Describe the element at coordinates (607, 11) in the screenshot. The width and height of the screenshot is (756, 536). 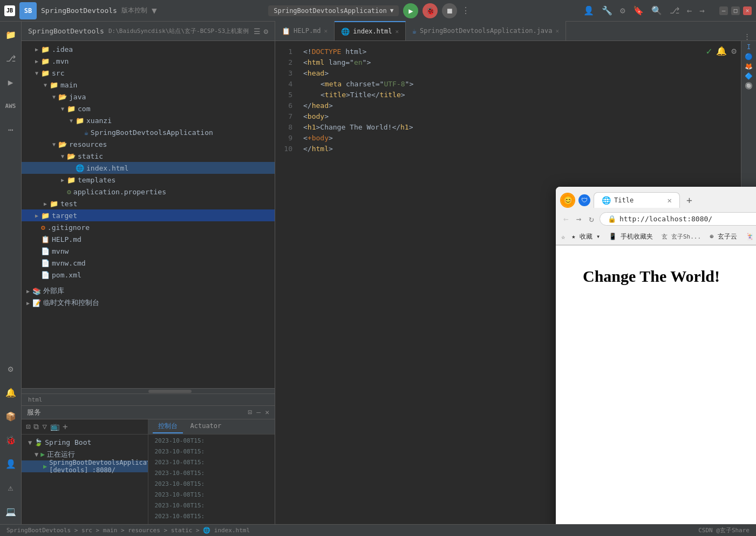
I see `tools-icon: 🔧` at that location.